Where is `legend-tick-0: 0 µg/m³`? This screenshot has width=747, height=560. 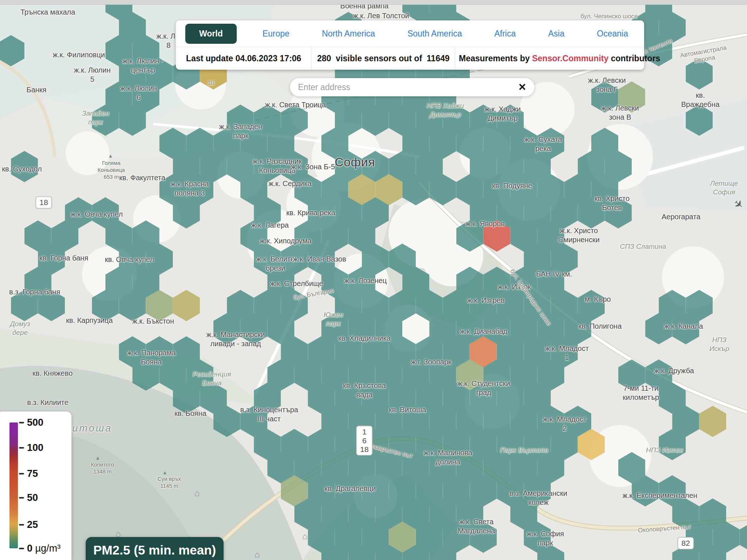
legend-tick-0: 0 µg/m³ is located at coordinates (40, 549).